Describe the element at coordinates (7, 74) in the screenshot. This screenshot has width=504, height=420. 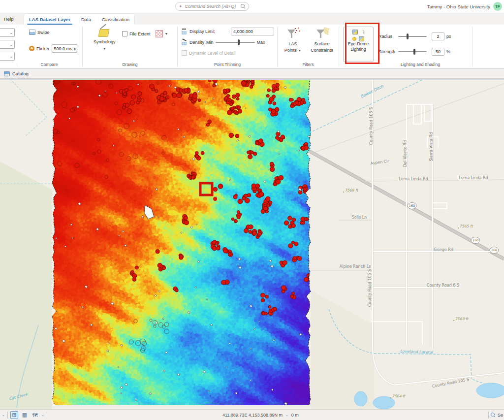
I see `catalog-icon` at that location.